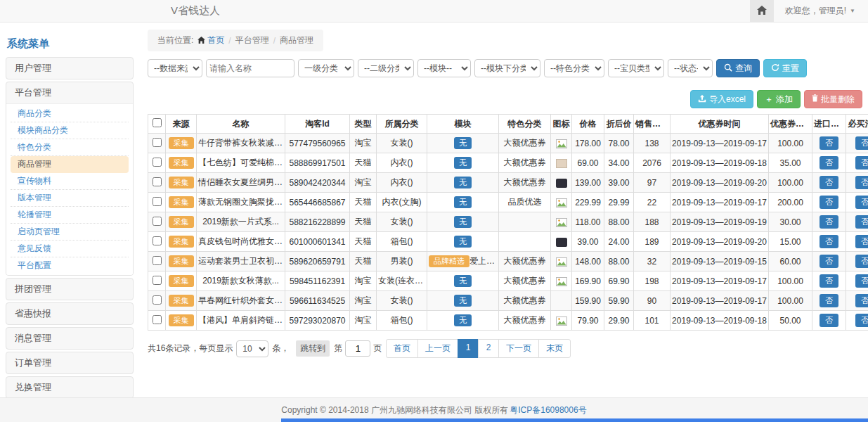  Describe the element at coordinates (70, 165) in the screenshot. I see `sidebar-item: 商品管理` at that location.